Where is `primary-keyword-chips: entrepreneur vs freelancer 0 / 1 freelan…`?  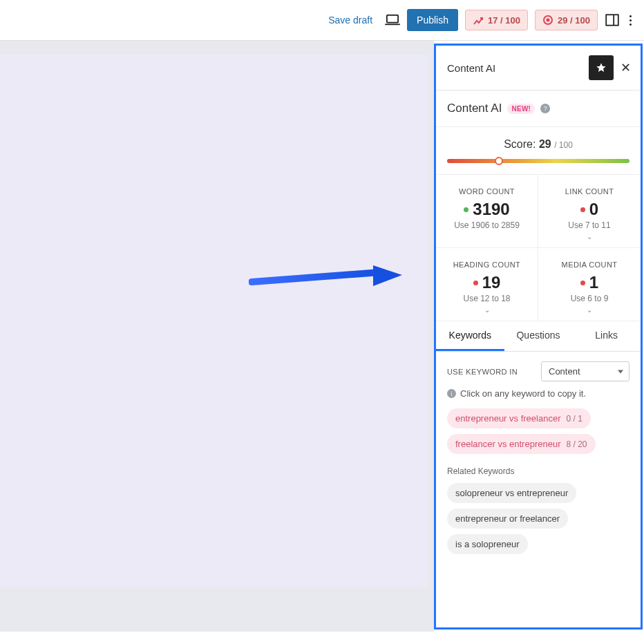 primary-keyword-chips: entrepreneur vs freelancer 0 / 1 freelan… is located at coordinates (538, 431).